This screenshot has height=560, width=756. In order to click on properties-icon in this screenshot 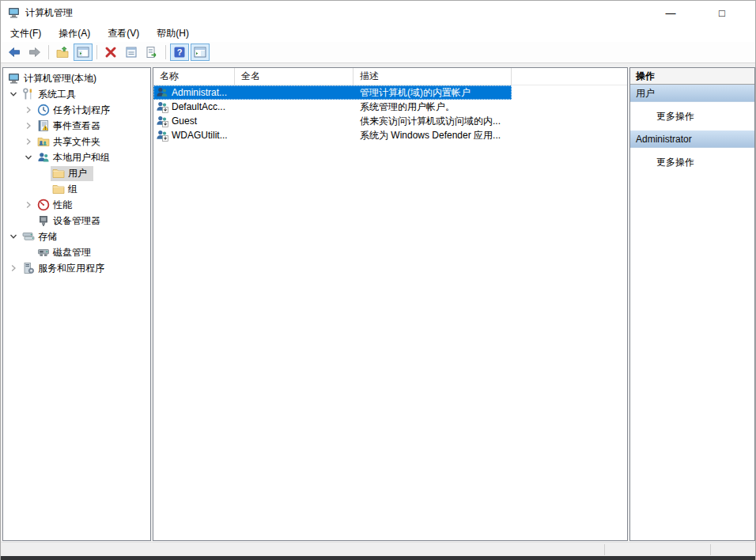, I will do `click(131, 52)`.